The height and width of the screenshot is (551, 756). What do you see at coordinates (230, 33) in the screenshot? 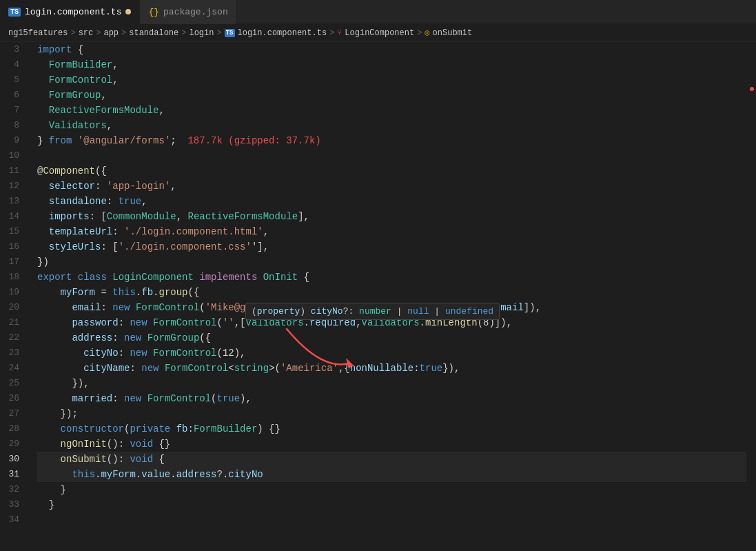
I see `bc-ts-icon: TS` at bounding box center [230, 33].